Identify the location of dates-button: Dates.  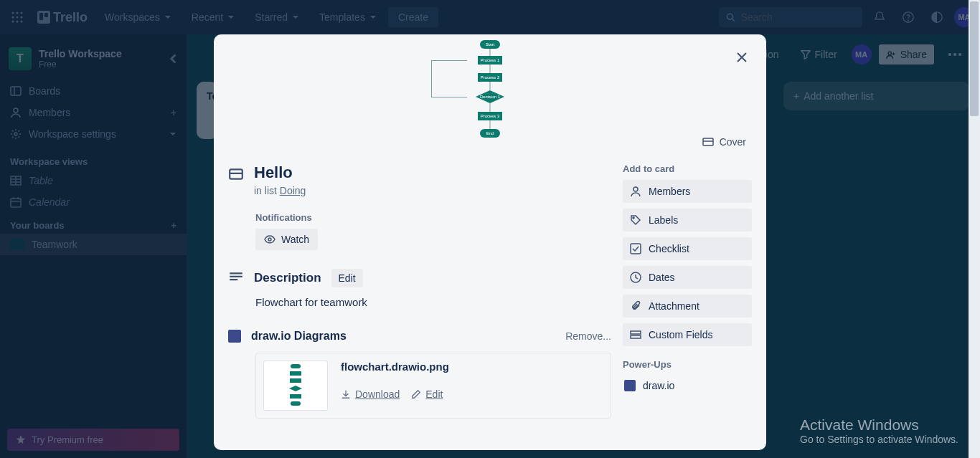
(687, 277).